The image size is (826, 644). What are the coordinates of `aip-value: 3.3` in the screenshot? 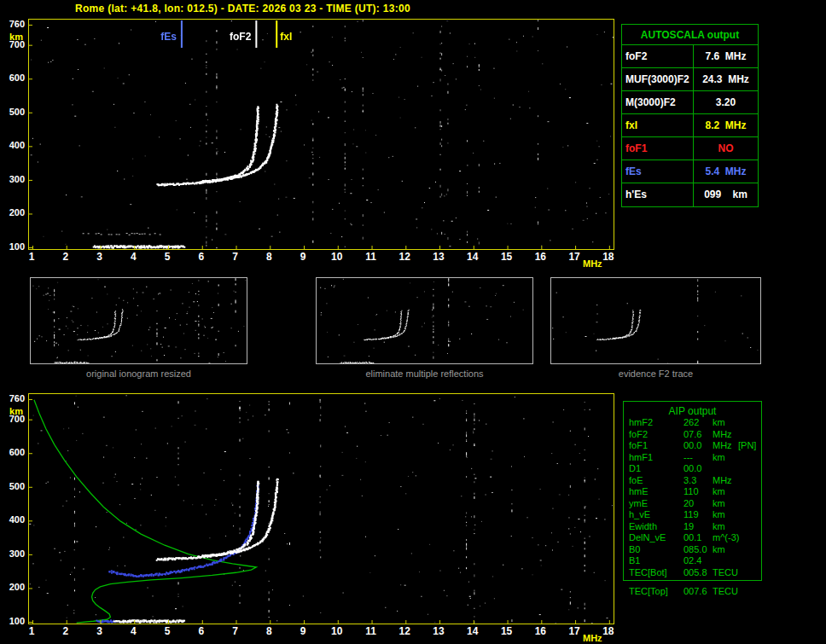 It's located at (698, 481).